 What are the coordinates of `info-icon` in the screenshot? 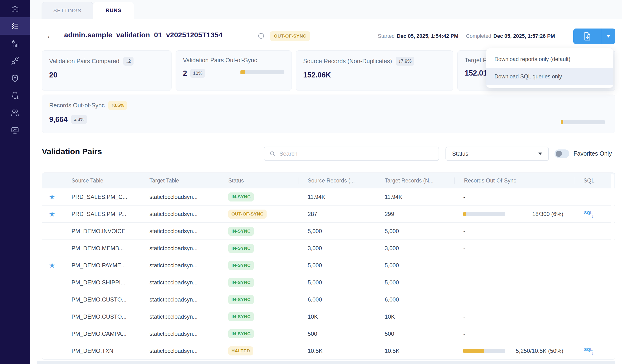 It's located at (261, 36).